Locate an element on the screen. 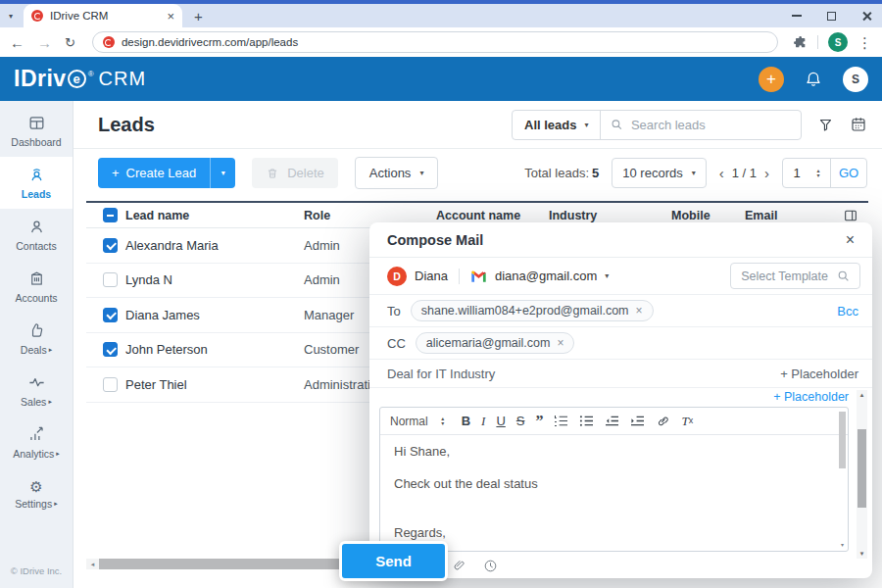 The height and width of the screenshot is (588, 882). recipient-chip: shane.william084+e2prod@gmail.com × is located at coordinates (532, 311).